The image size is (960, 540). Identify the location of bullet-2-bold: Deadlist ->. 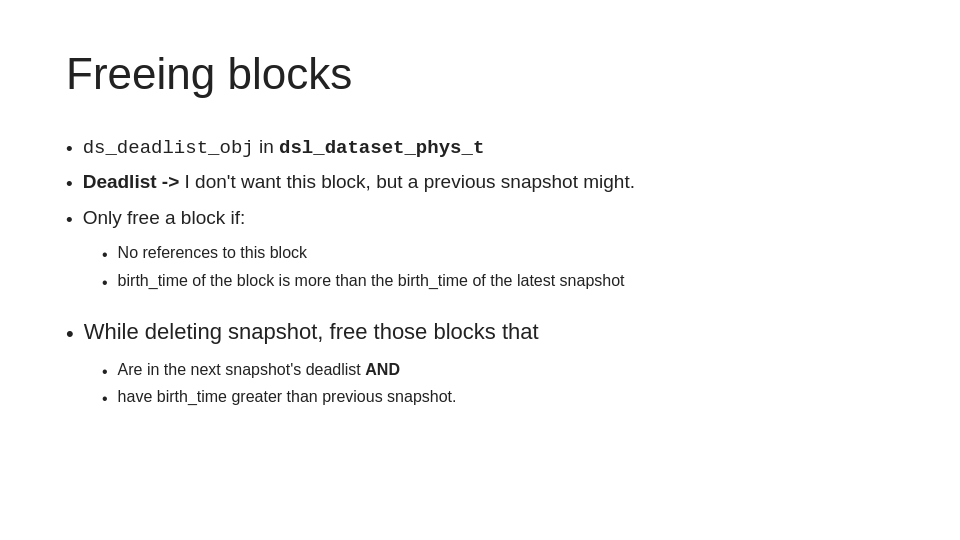
(132, 182).